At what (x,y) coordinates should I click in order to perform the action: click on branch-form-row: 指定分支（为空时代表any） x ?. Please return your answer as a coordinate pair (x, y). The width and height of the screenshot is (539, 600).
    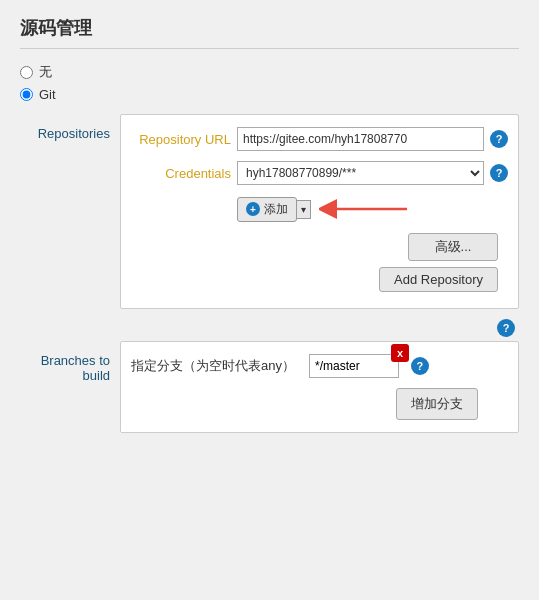
    Looking at the image, I should click on (320, 366).